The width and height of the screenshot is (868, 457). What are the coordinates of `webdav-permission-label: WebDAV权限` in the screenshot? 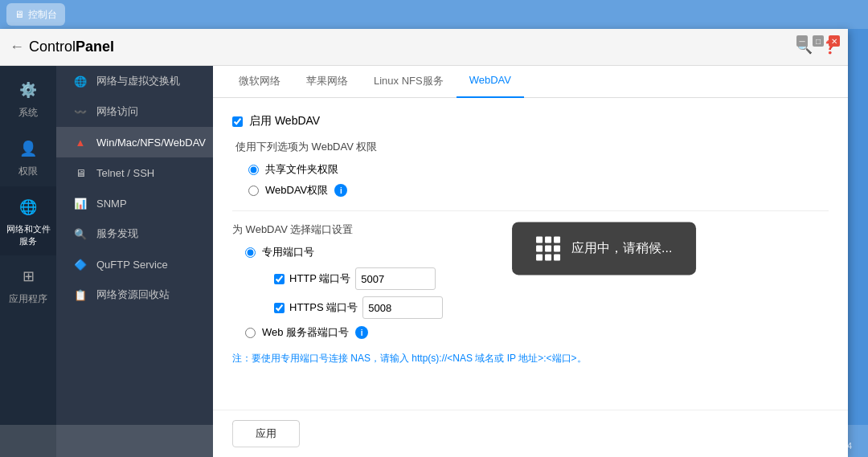 It's located at (297, 190).